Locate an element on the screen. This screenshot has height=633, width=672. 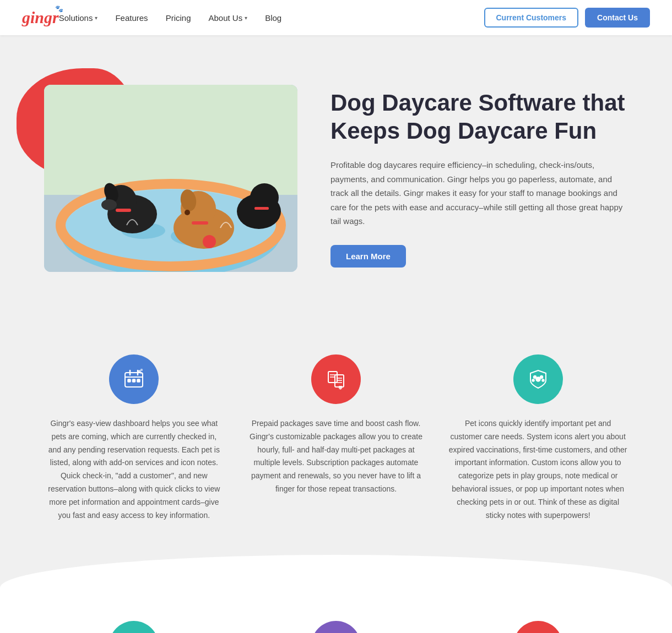
feature-packages-text: Prepaid packages save time and boost cas… is located at coordinates (336, 457).